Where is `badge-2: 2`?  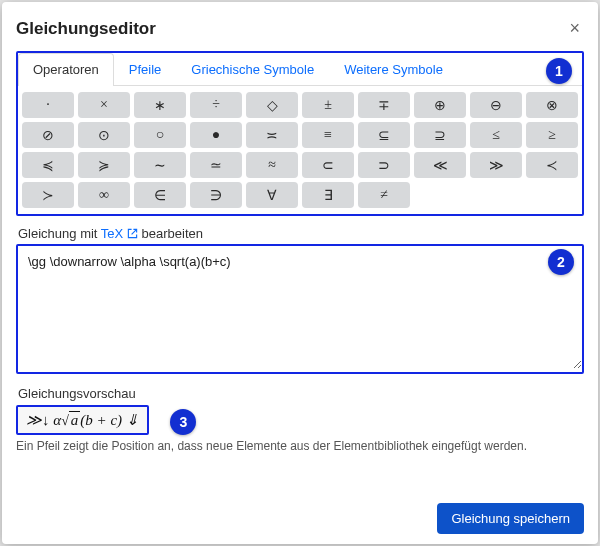
badge-2: 2 is located at coordinates (561, 262).